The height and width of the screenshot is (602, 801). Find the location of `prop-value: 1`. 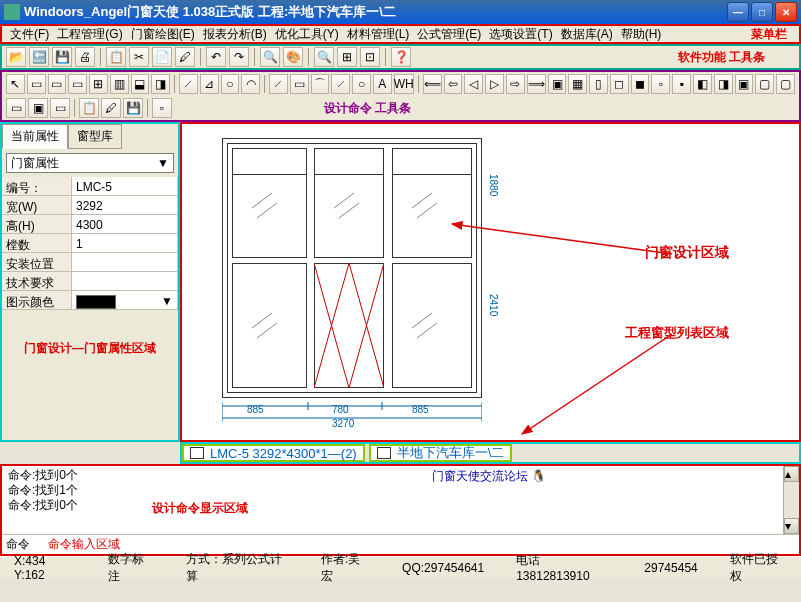

prop-value: 1 is located at coordinates (125, 244).